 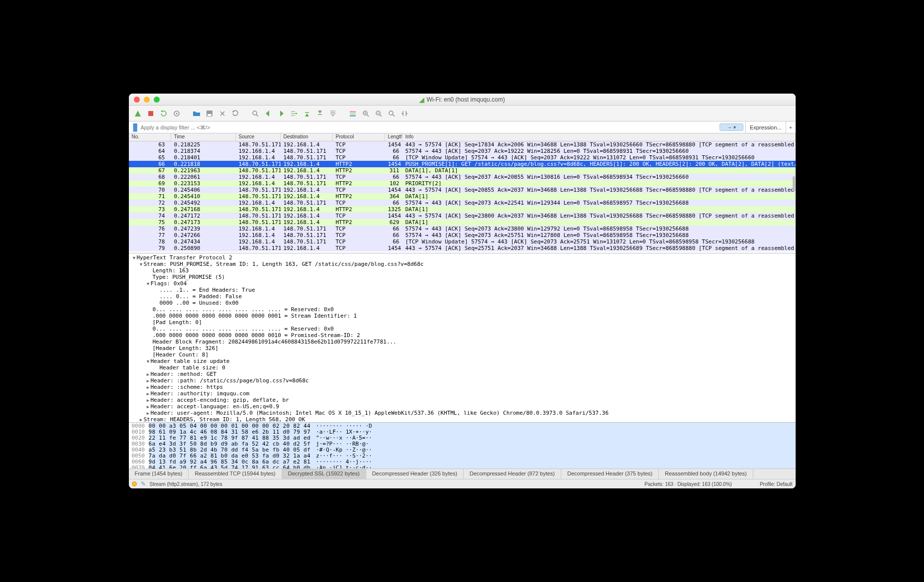 What do you see at coordinates (462, 235) in the screenshot?
I see `packet-row: 770.247266192.168.1.4148.70.51.171TCP665…` at bounding box center [462, 235].